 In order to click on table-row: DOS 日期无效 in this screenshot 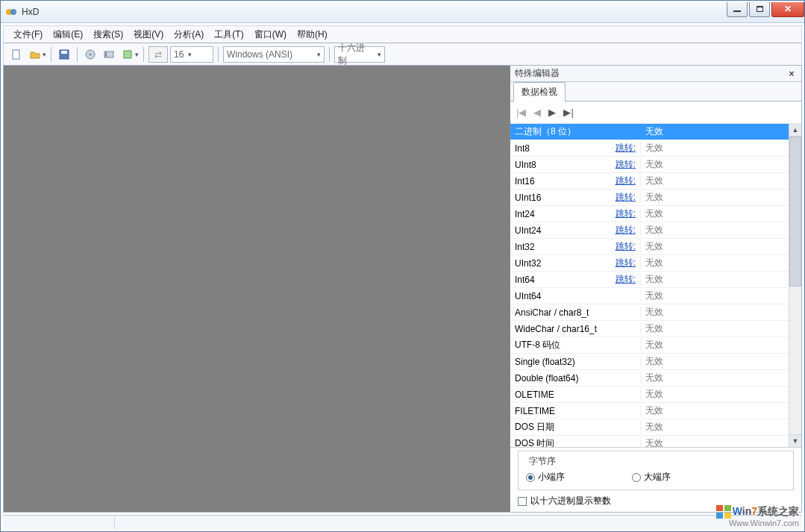, I will do `click(649, 428)`.